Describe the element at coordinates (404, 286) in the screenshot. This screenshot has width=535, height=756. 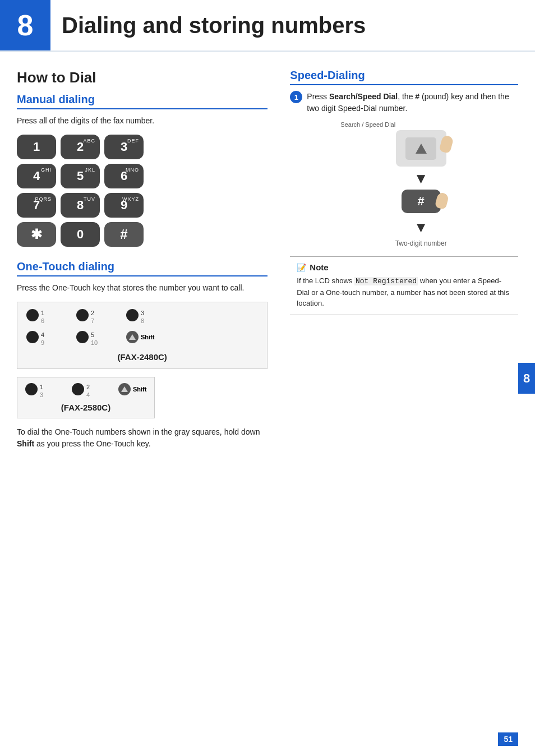
I see `note-box: 📝 Note If the LCD shows Not Registered w…` at that location.